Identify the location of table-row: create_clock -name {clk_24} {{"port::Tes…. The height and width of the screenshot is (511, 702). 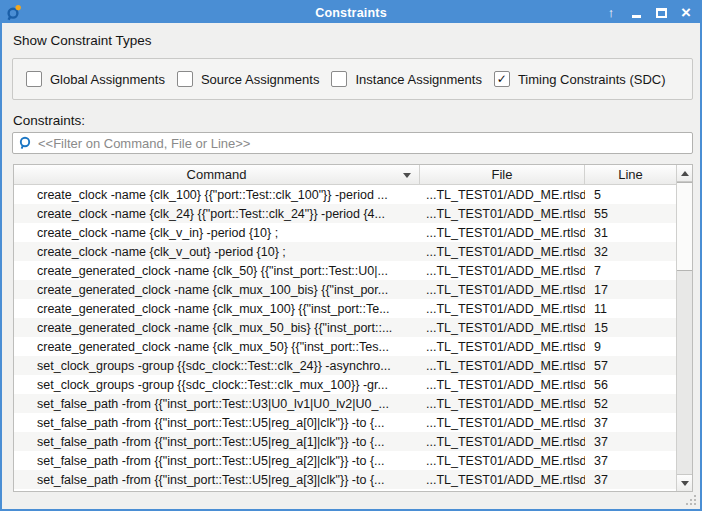
(345, 214).